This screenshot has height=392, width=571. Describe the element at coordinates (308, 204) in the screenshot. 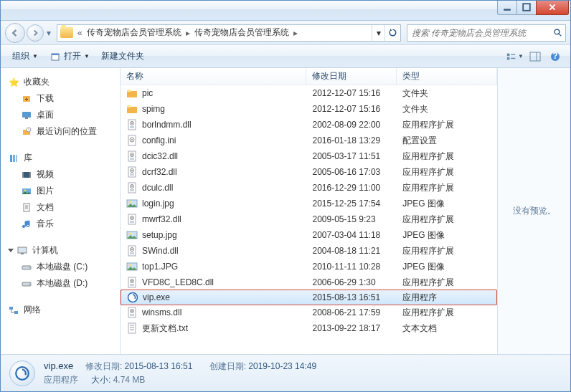

I see `file-row: login.jpg2015-12-25 17:54JPEG 图像` at that location.